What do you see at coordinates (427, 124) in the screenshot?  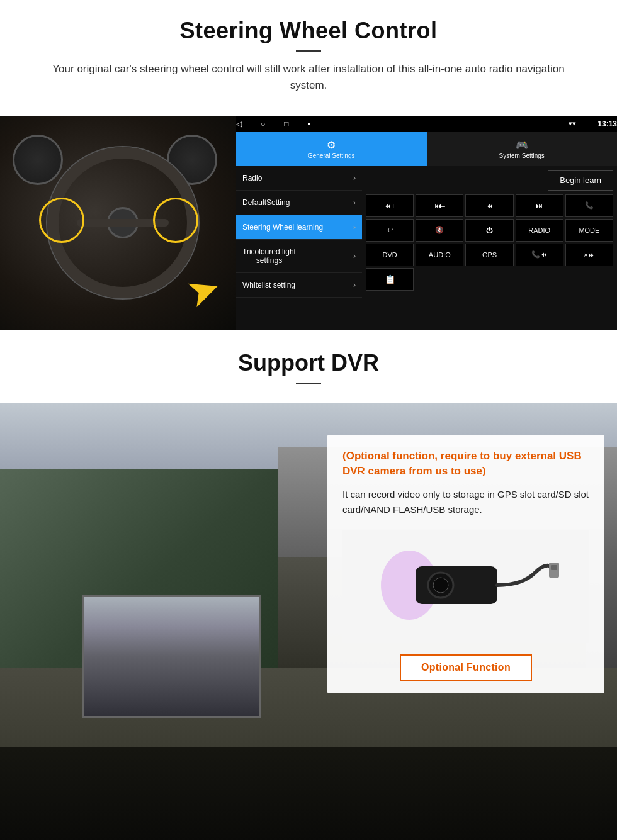 I see `android-navbar: ◁ ○ □ ▪ ▾▾ 13:13` at bounding box center [427, 124].